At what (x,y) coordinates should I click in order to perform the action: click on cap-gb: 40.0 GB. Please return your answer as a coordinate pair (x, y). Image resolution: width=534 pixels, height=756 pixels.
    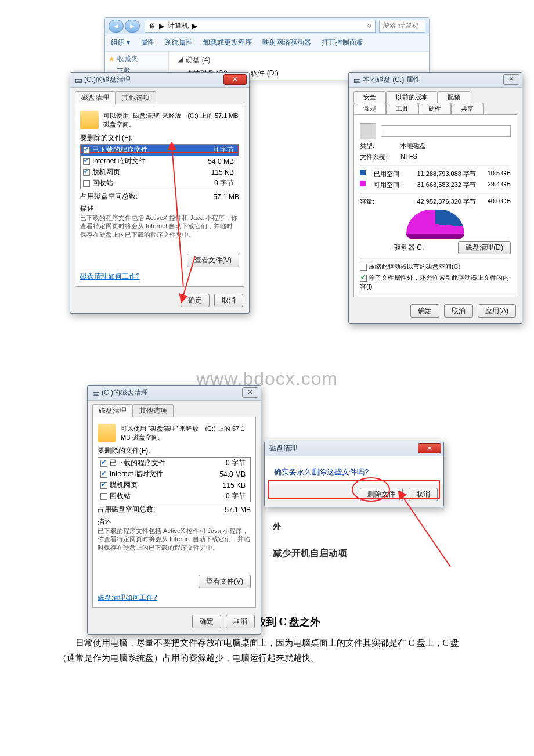
    Looking at the image, I should click on (496, 202).